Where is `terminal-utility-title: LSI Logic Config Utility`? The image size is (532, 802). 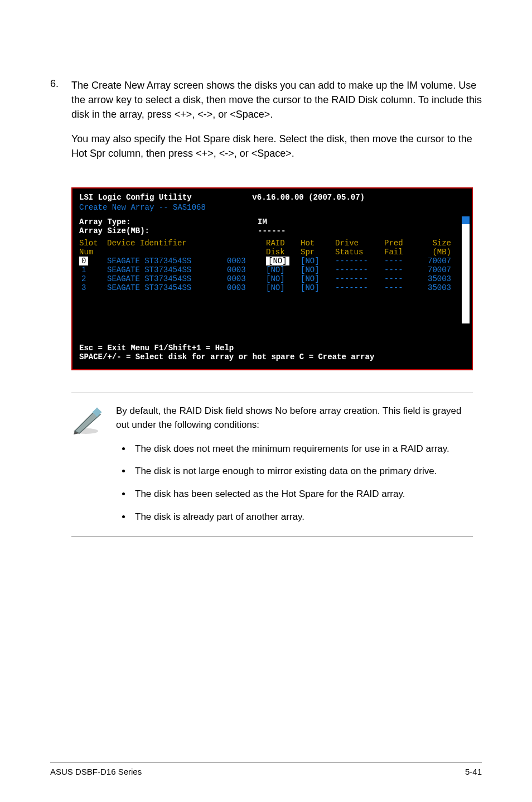
terminal-utility-title: LSI Logic Config Utility is located at coordinates (136, 197).